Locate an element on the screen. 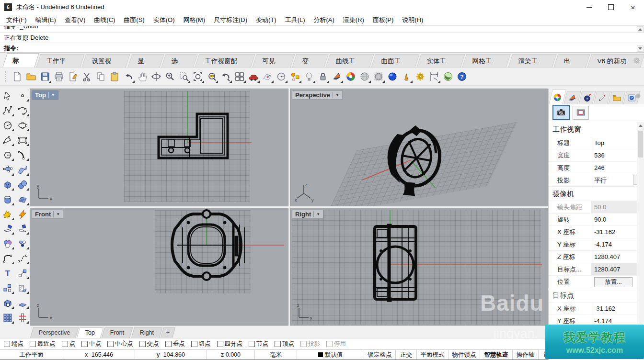  trim-icon is located at coordinates (8, 229).